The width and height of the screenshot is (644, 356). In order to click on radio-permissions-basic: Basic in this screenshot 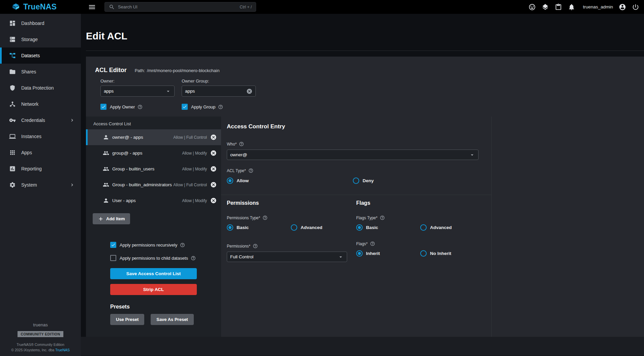, I will do `click(259, 228)`.